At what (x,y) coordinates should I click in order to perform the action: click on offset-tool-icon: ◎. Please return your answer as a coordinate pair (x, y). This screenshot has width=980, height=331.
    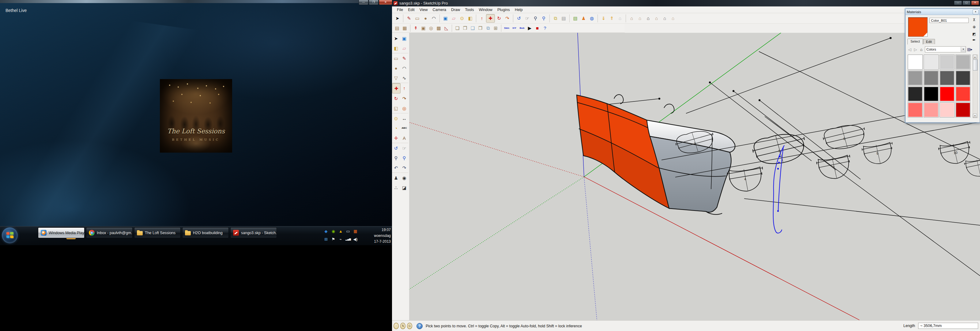
    Looking at the image, I should click on (404, 108).